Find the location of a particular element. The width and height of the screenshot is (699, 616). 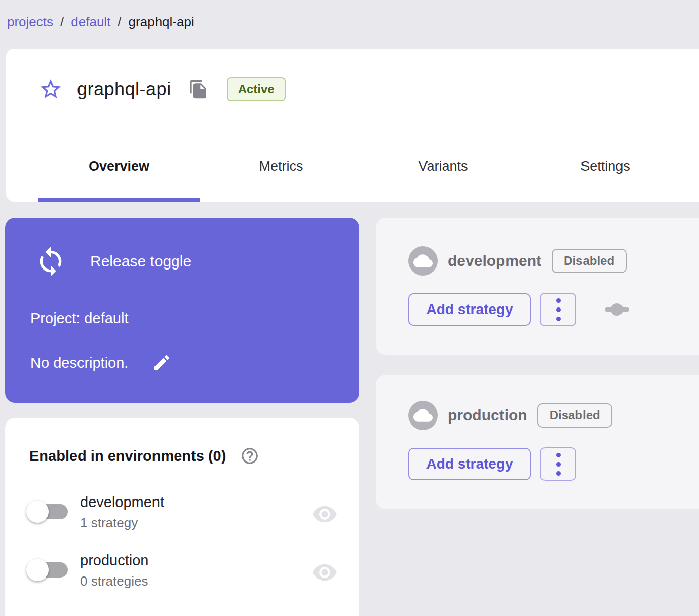

release-toggle-icon is located at coordinates (51, 261).